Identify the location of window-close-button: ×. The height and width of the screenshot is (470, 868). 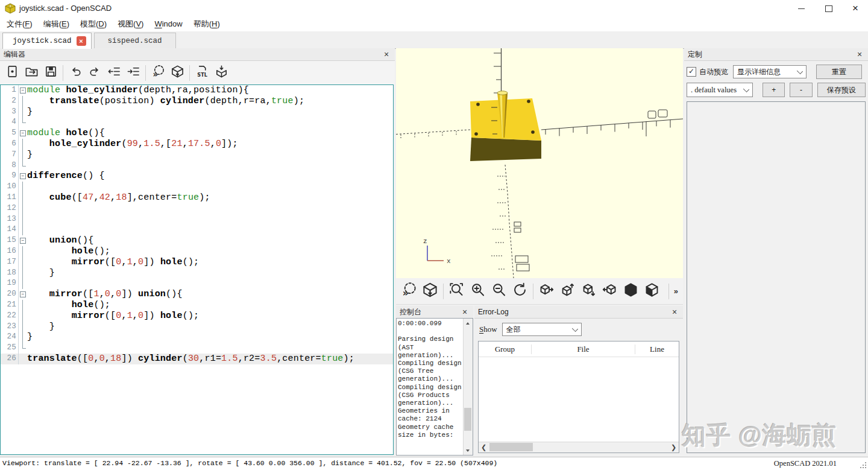
(855, 8).